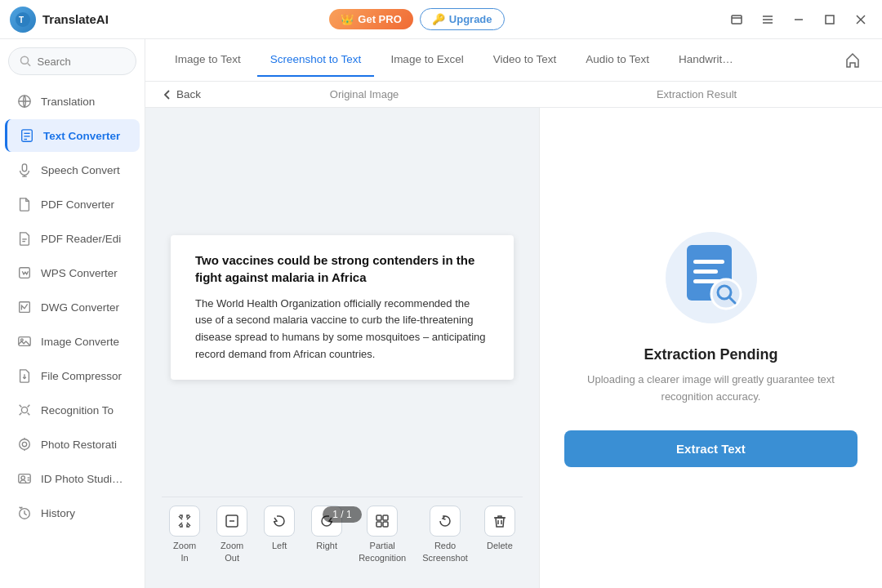 Image resolution: width=882 pixels, height=588 pixels. I want to click on article-body: The World Health Organization officially…, so click(342, 330).